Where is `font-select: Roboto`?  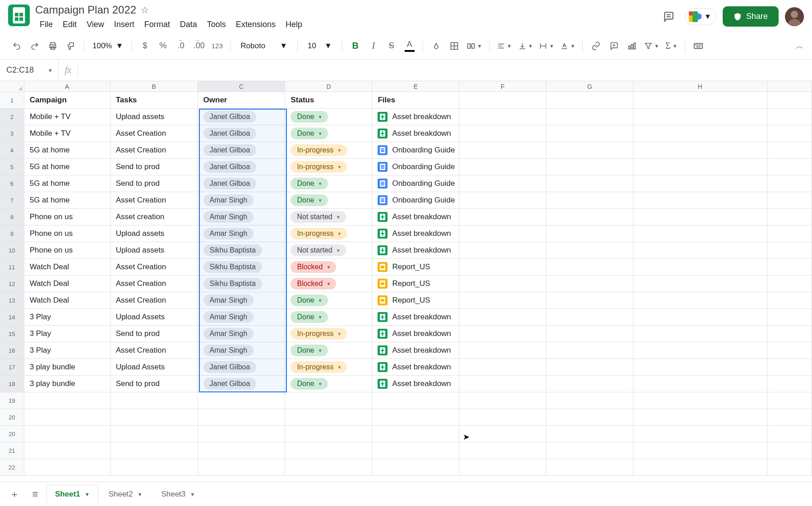
font-select: Roboto is located at coordinates (264, 46).